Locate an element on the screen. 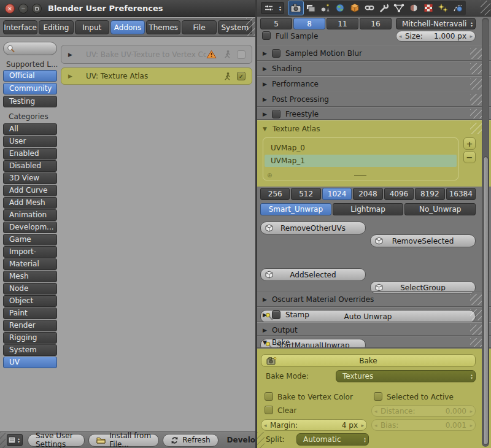 This screenshot has width=491, height=448. bias-slider: ◂ Bias: 0.001 ▸ is located at coordinates (423, 425).